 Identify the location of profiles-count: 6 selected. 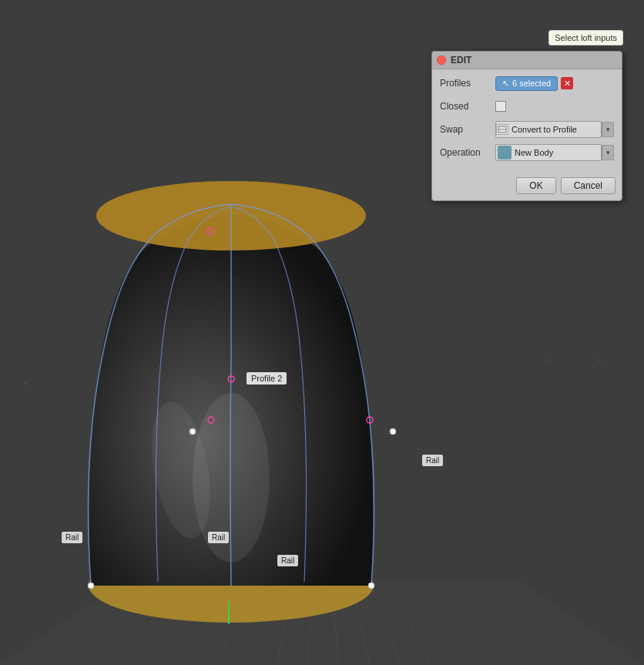
(532, 83).